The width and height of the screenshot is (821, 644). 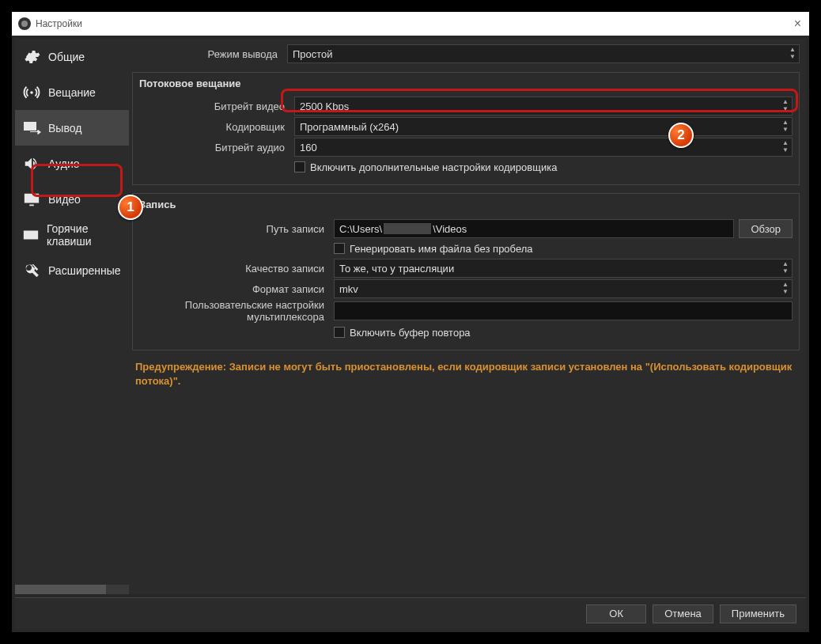 What do you see at coordinates (410, 613) in the screenshot?
I see `footer: ОК Отмена Применить` at bounding box center [410, 613].